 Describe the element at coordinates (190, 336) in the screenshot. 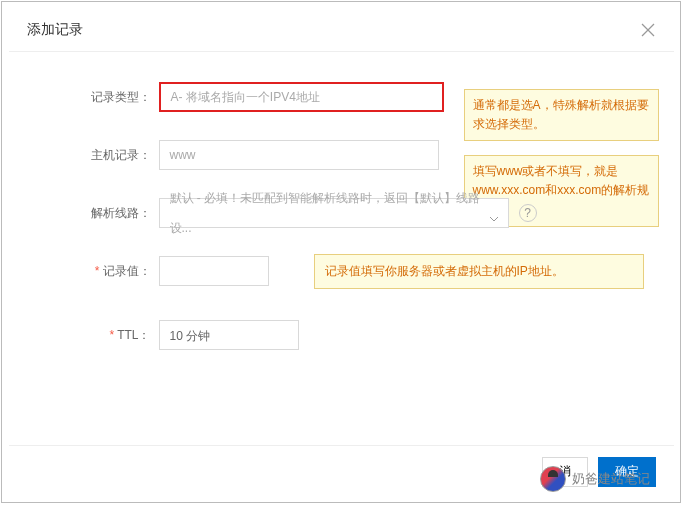

I see `ttl-value: 10 分钟` at that location.